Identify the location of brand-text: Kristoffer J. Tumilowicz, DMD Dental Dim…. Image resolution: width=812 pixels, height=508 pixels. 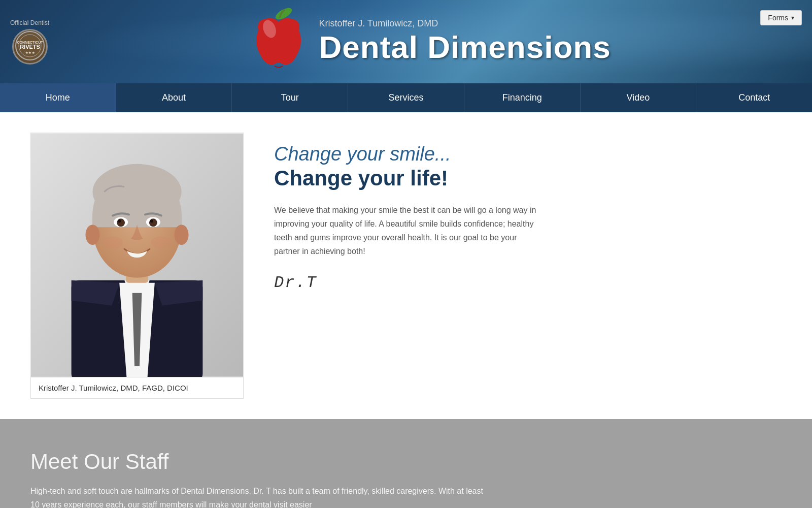
(465, 42).